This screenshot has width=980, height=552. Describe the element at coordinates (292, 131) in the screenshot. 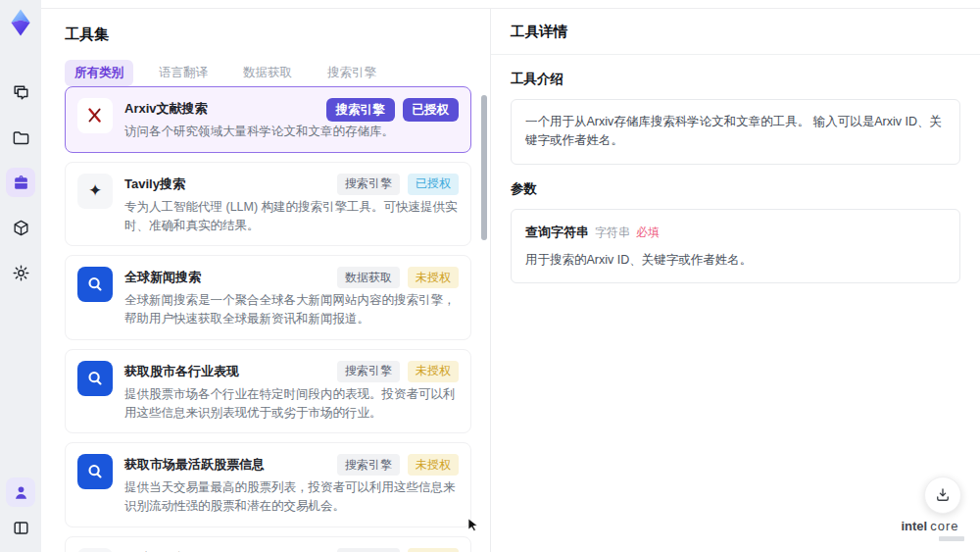

I see `tool-desc: 访问各个研究领域大量科学论文和文章的存储库。` at that location.